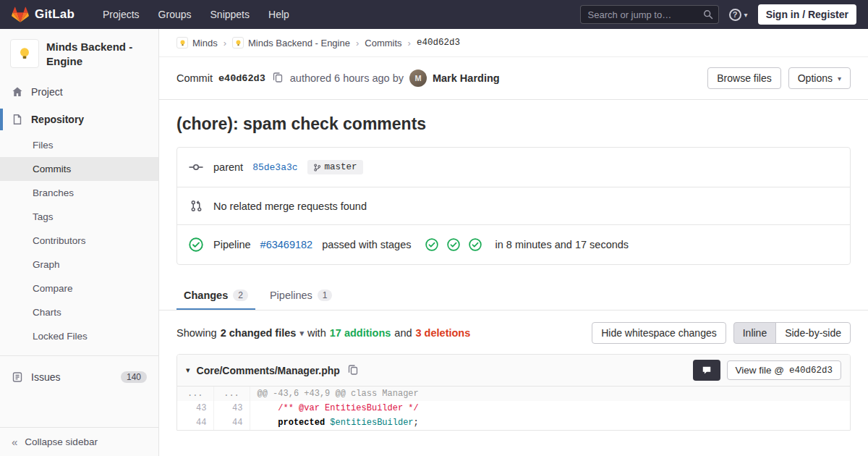 This screenshot has height=456, width=868. What do you see at coordinates (80, 377) in the screenshot?
I see `sidebar-item-issues: Issues 140` at bounding box center [80, 377].